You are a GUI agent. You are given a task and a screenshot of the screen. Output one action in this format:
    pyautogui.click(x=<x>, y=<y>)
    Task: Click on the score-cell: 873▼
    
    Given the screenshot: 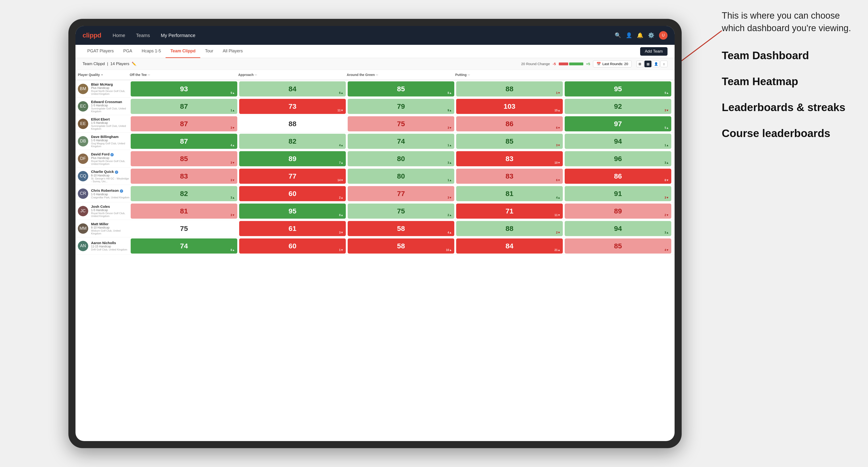 What is the action you would take?
    pyautogui.click(x=184, y=124)
    